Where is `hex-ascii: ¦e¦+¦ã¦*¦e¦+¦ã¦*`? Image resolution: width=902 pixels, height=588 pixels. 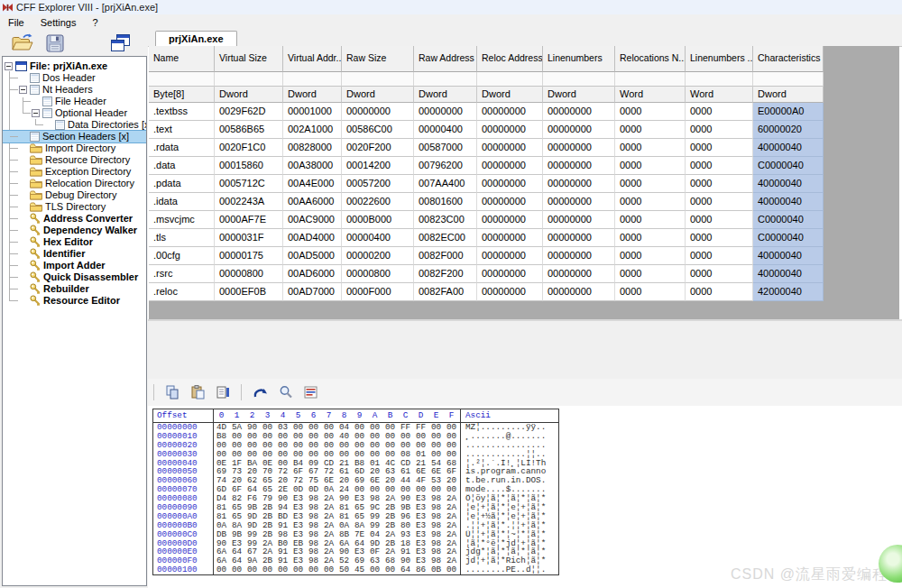
hex-ascii: ¦e¦+¦ã¦*¦e¦+¦ã¦* is located at coordinates (510, 508).